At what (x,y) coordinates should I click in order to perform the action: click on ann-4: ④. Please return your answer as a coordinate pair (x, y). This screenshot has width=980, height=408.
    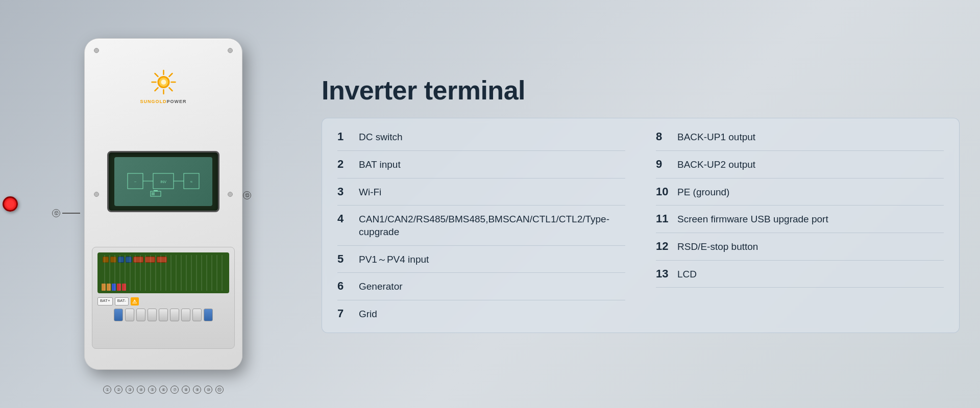
    Looking at the image, I should click on (141, 390).